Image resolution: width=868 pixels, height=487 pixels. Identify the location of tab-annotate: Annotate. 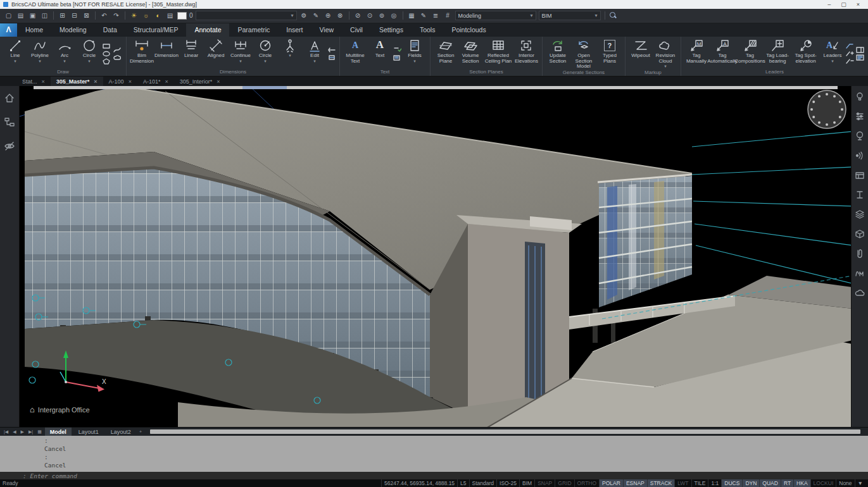
(208, 30).